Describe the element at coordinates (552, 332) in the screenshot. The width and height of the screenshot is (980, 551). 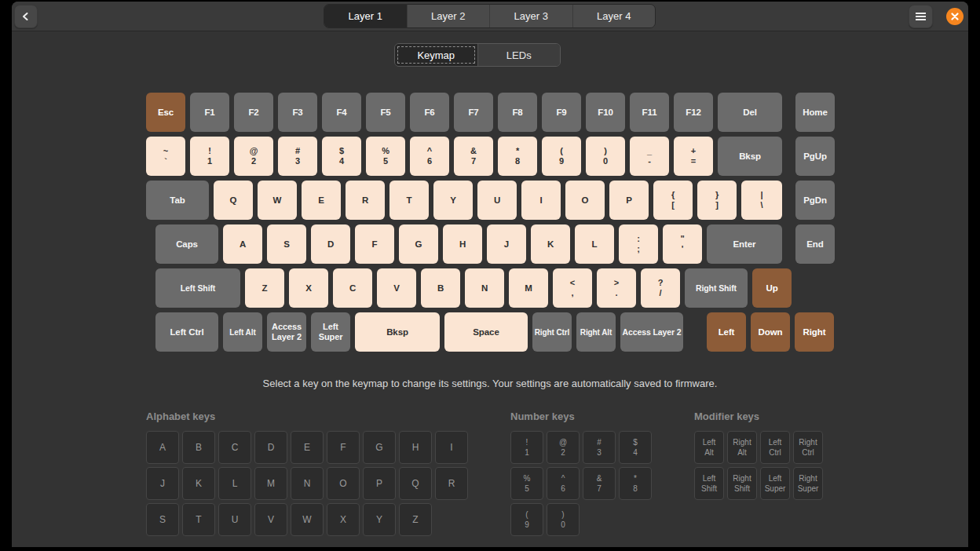
I see `key-right-ctrl: Right Ctrl` at that location.